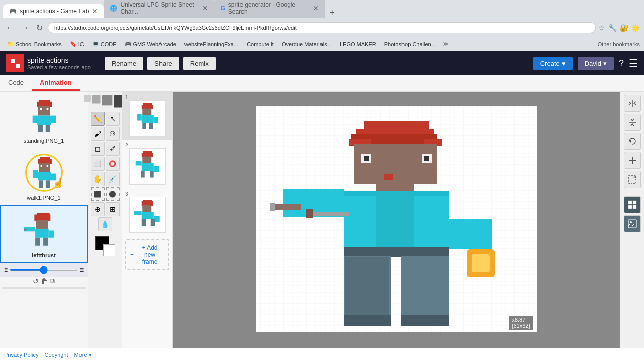 Image resolution: width=644 pixels, height=362 pixels. I want to click on image-import-btn, so click(632, 224).